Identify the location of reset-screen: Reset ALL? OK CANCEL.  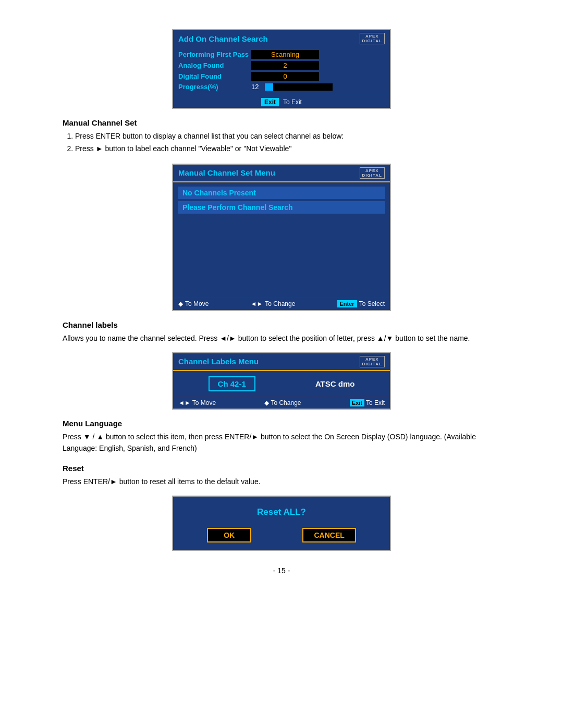
(282, 523).